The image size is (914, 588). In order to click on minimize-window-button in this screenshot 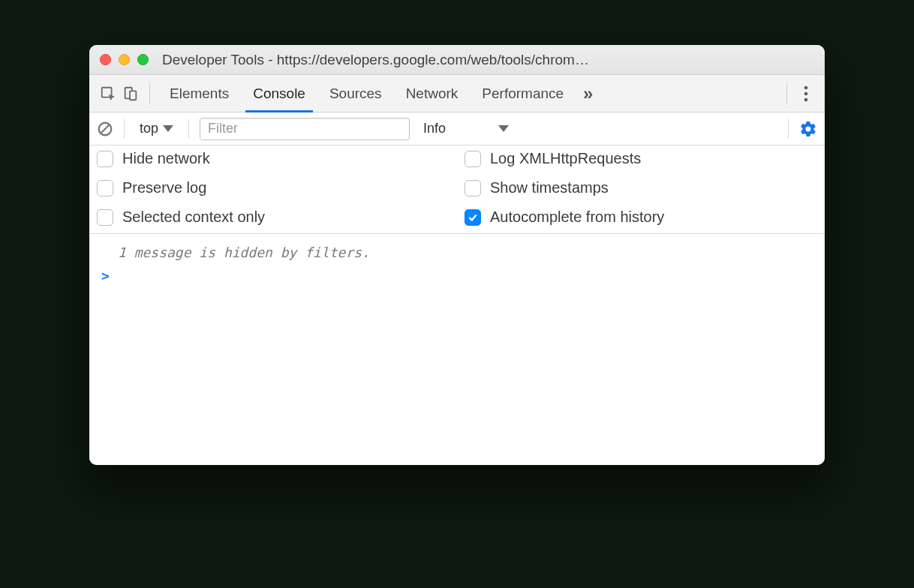, I will do `click(125, 60)`.